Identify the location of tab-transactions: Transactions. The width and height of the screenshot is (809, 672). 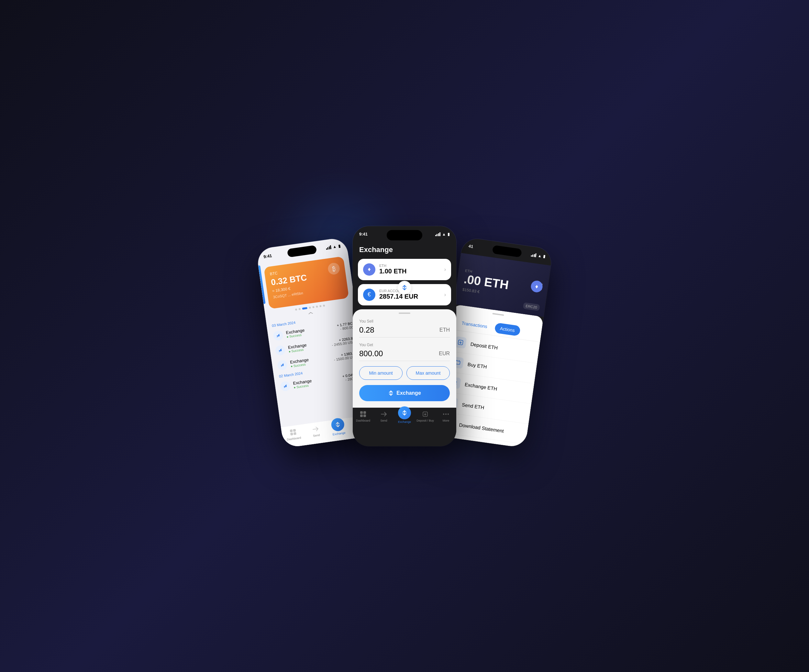
(475, 325).